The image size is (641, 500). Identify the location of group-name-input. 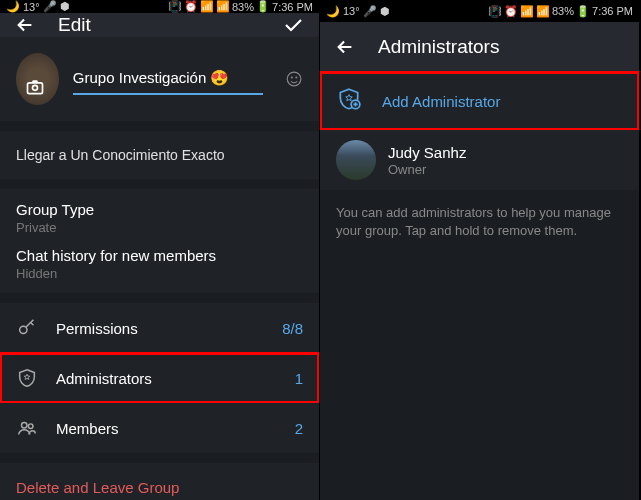
(168, 80).